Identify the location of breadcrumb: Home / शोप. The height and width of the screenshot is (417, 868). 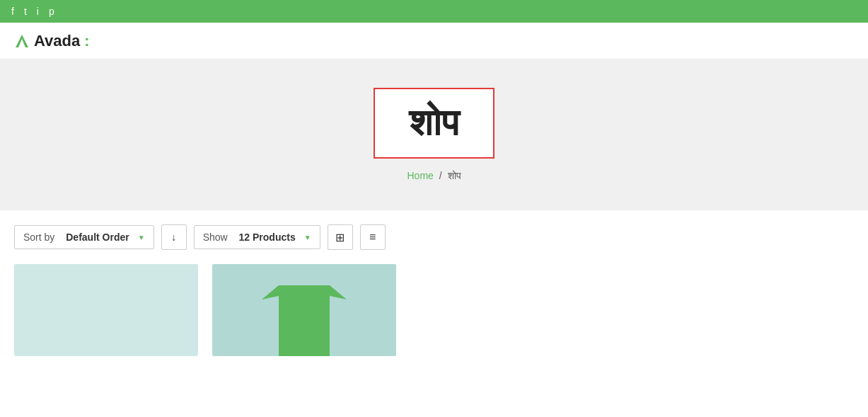
(434, 176).